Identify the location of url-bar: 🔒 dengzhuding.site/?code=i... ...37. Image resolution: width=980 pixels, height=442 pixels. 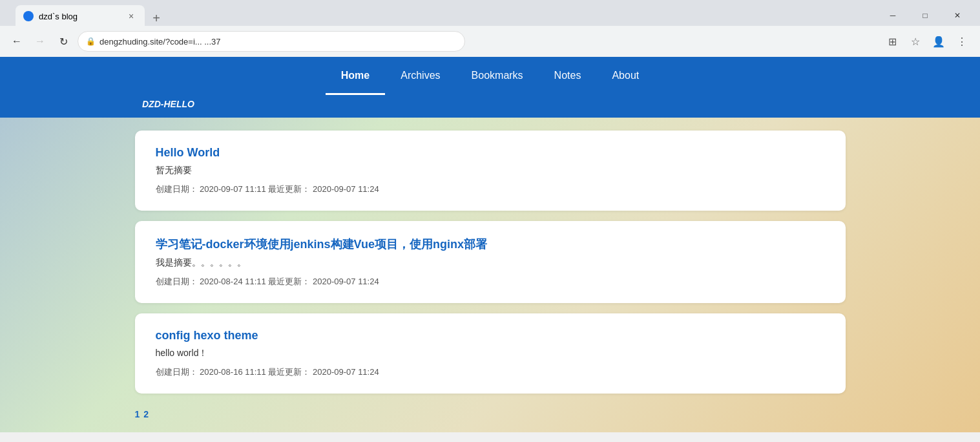
(271, 41).